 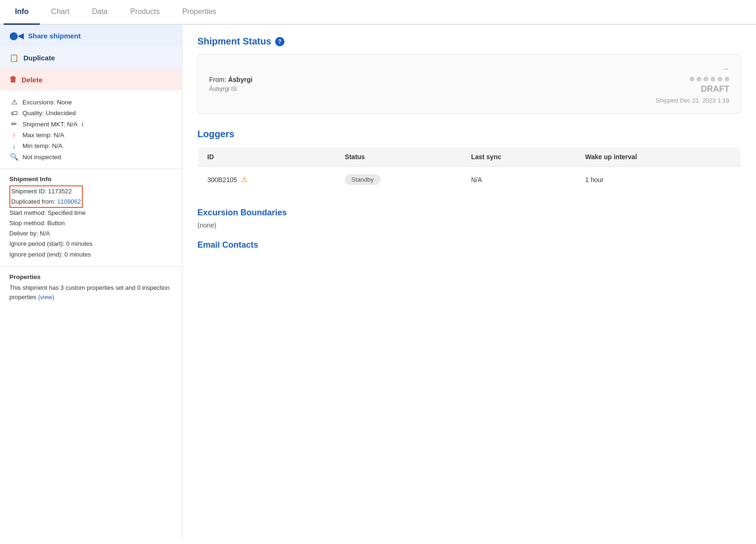 What do you see at coordinates (469, 245) in the screenshot?
I see `email-contacts-section: Email Contacts` at bounding box center [469, 245].